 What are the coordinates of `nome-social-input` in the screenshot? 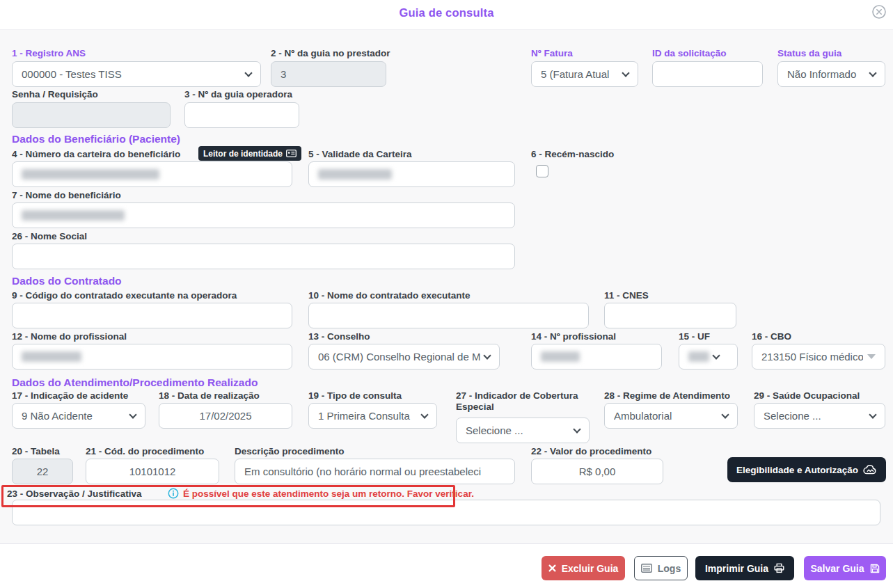 It's located at (263, 256).